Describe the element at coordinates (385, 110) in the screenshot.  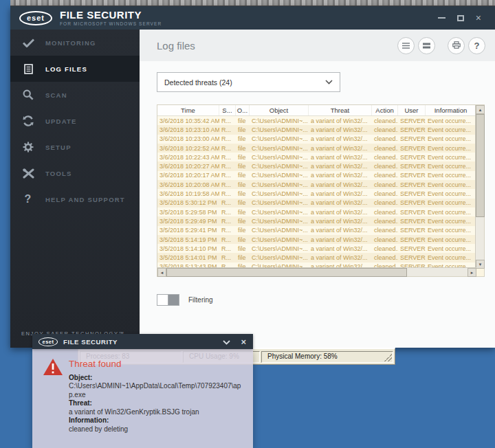
I see `column-header-action: Action` at that location.